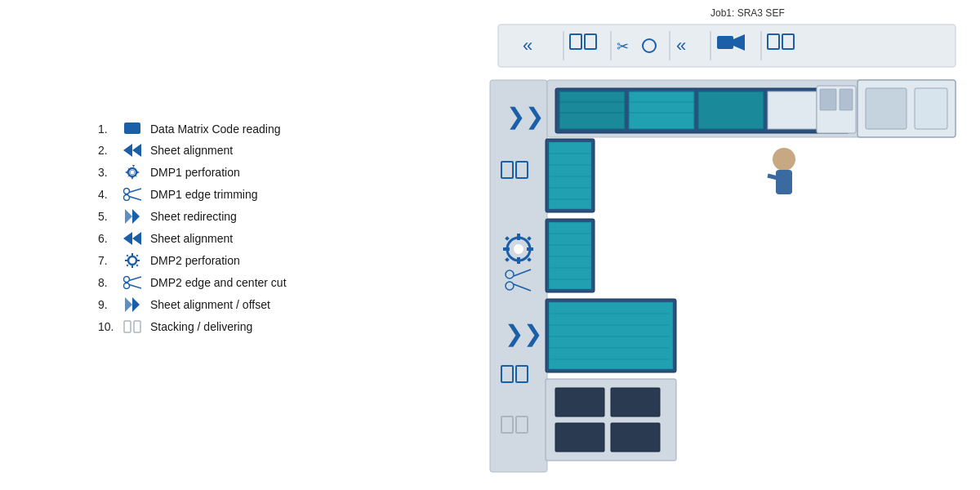 The height and width of the screenshot is (490, 980). I want to click on job-label: Job1: SRA3 SEF, so click(748, 13).